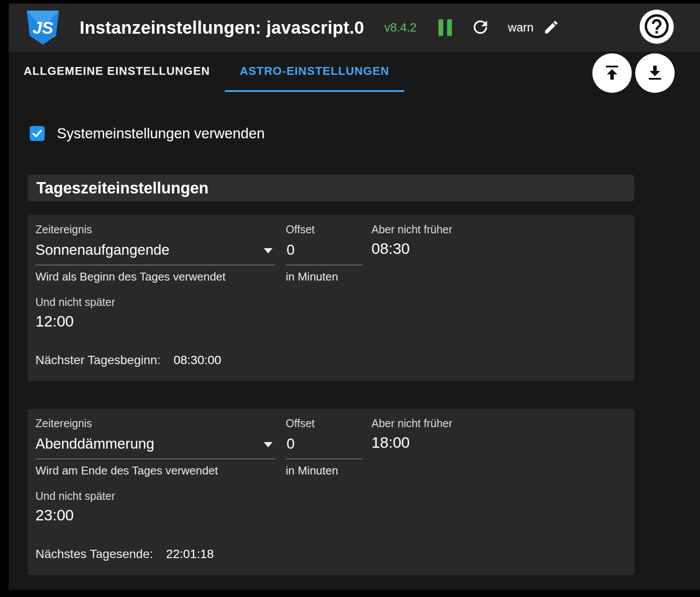 The height and width of the screenshot is (597, 700). What do you see at coordinates (412, 442) in the screenshot?
I see `not-earlier-input: 18:00` at bounding box center [412, 442].